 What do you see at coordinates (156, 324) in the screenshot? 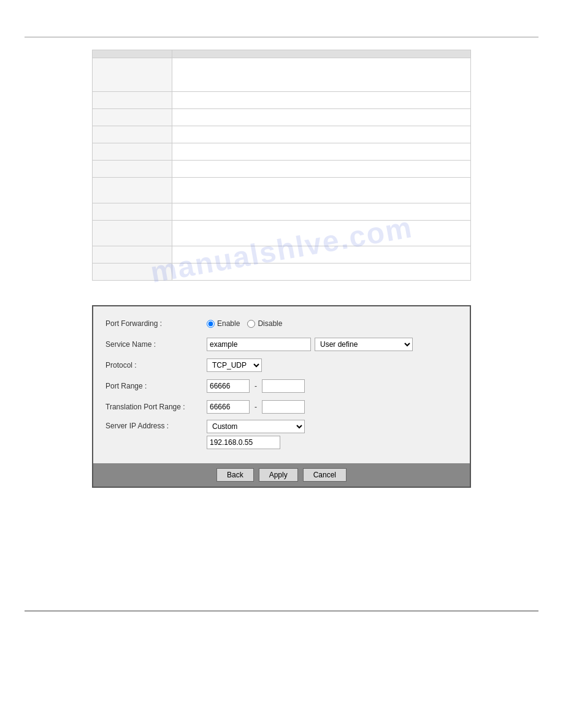
I see `port-forwarding-label: Port Forwarding :` at bounding box center [156, 324].